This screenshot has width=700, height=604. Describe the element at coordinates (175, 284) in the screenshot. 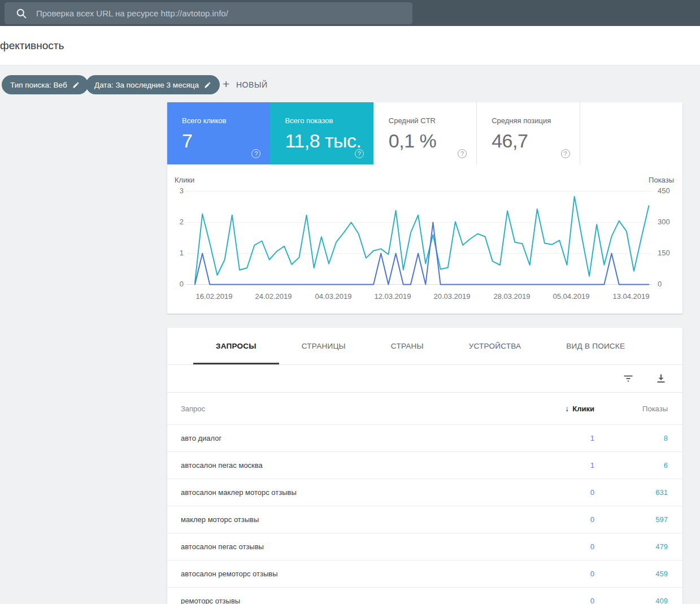

I see `left-axis-tick: 0` at that location.